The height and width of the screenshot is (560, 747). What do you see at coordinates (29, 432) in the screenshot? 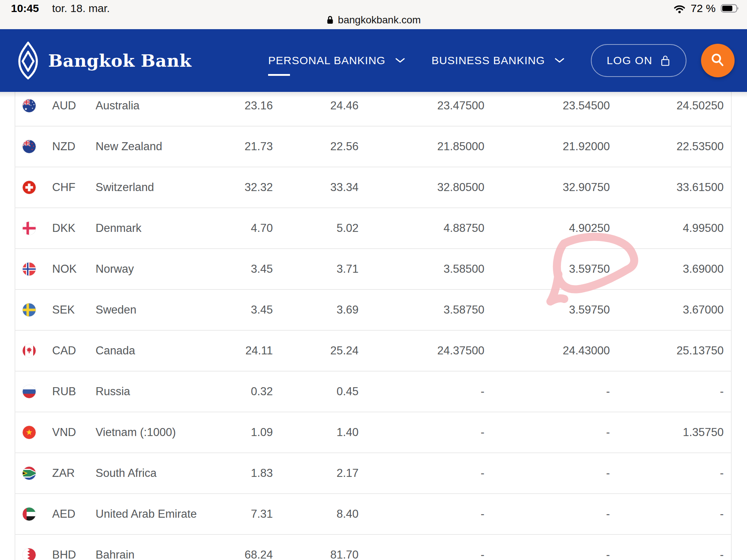
I see `vietnam-flag-icon` at bounding box center [29, 432].